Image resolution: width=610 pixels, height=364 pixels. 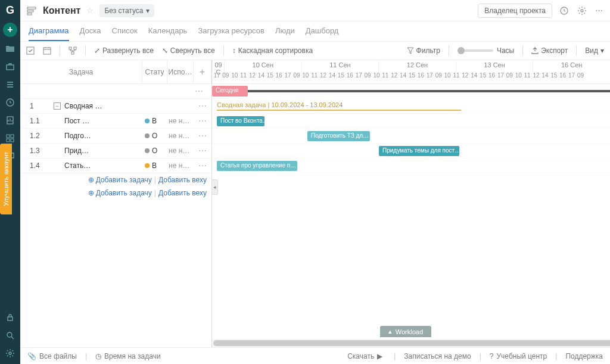 I want to click on gantt-row: Статья про управление п…, so click(x=411, y=166).